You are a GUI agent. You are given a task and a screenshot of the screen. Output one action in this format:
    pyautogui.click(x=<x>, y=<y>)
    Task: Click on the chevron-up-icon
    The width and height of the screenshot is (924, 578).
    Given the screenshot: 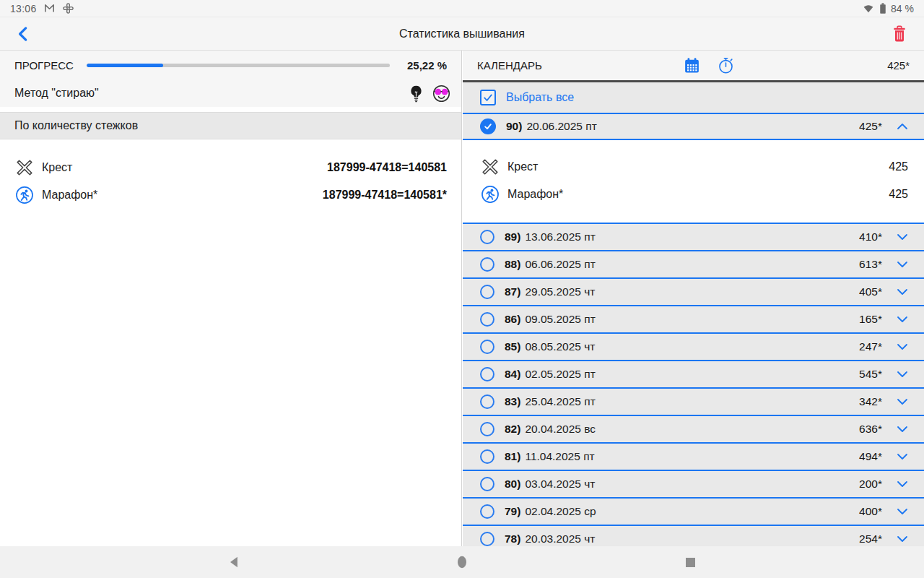 What is the action you would take?
    pyautogui.click(x=902, y=126)
    